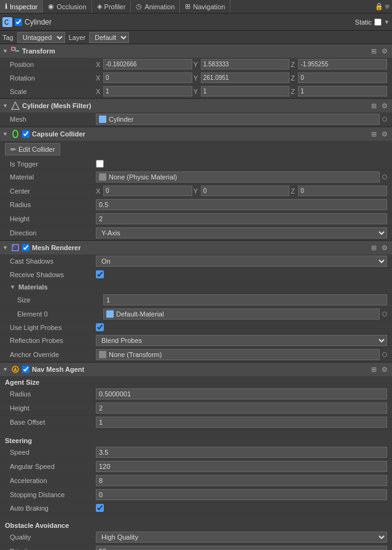 This screenshot has height=550, width=392. I want to click on material-select-button, so click(385, 177).